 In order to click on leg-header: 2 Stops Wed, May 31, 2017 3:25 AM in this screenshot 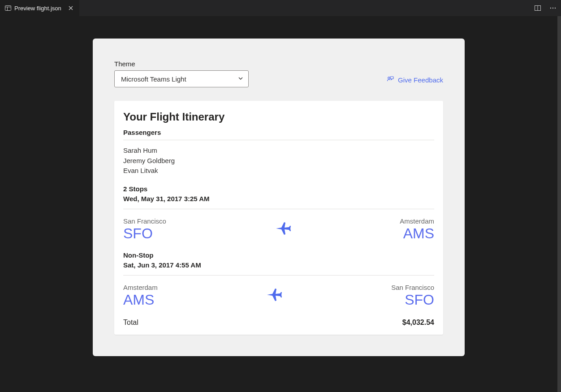, I will do `click(279, 197)`.